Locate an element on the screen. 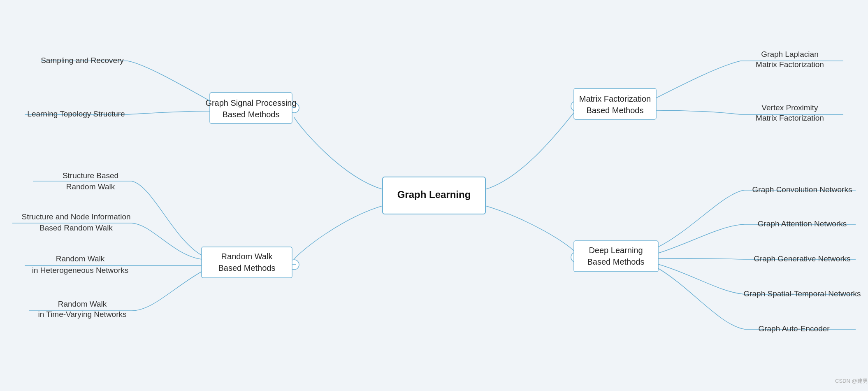  stn-leaf: Graph Spatial-Temporal Networks is located at coordinates (802, 294).